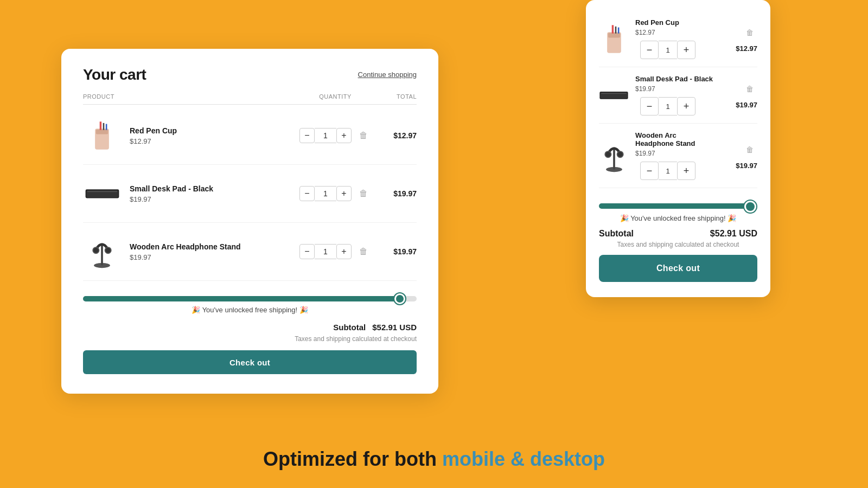 This screenshot has height=488, width=868. What do you see at coordinates (335, 97) in the screenshot?
I see `col-qty-header: QUANTITY` at bounding box center [335, 97].